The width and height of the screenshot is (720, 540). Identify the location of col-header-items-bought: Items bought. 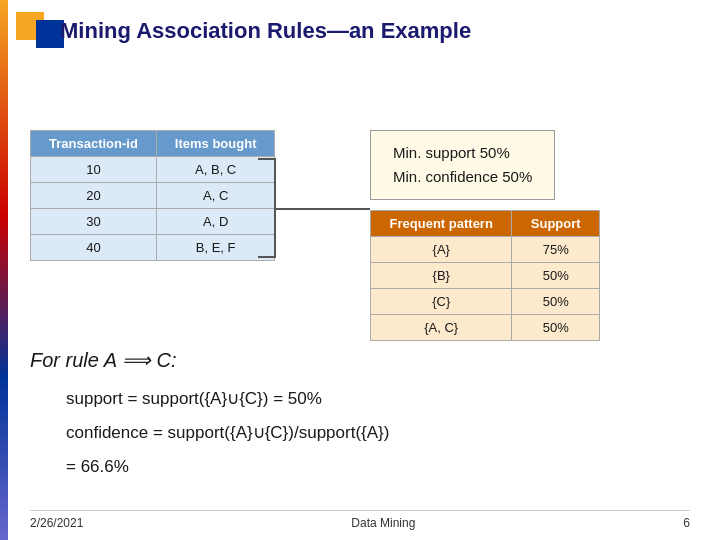
(216, 144).